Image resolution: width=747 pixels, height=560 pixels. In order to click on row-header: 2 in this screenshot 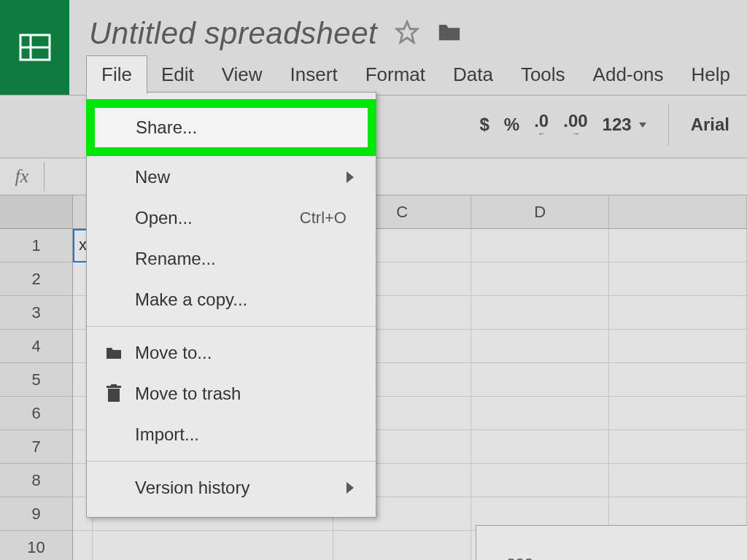, I will do `click(36, 279)`.